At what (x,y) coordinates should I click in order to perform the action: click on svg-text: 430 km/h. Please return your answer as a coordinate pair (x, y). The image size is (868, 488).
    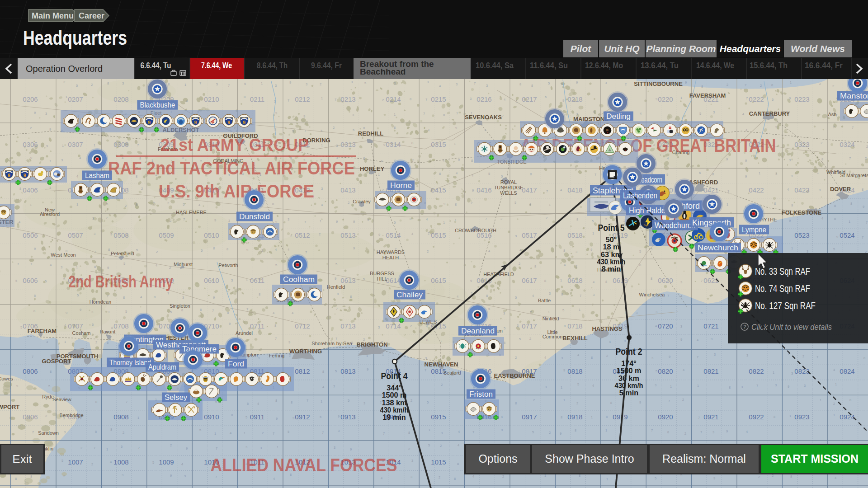
    Looking at the image, I should click on (611, 262).